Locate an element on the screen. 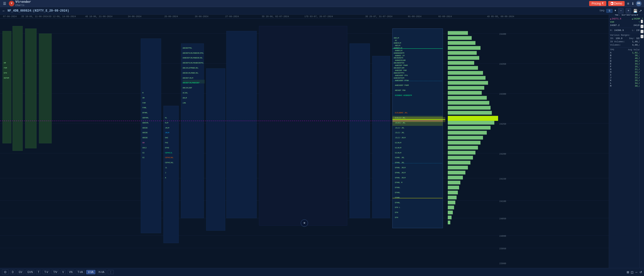 The height and width of the screenshot is (276, 644). bottom-vn-button: VN is located at coordinates (71, 272).